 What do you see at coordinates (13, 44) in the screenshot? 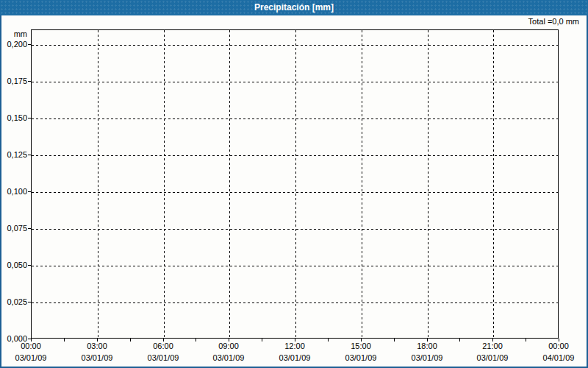
I see `y-tick-label: 0,200` at bounding box center [13, 44].